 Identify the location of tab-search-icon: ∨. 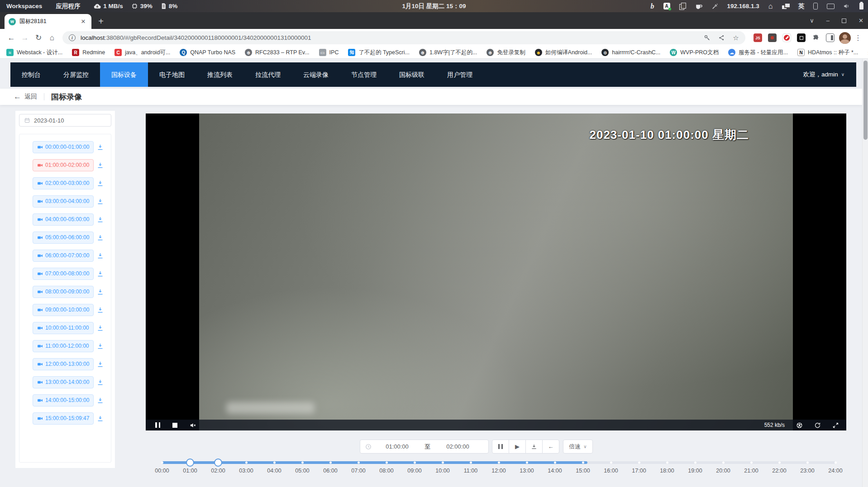
(812, 21).